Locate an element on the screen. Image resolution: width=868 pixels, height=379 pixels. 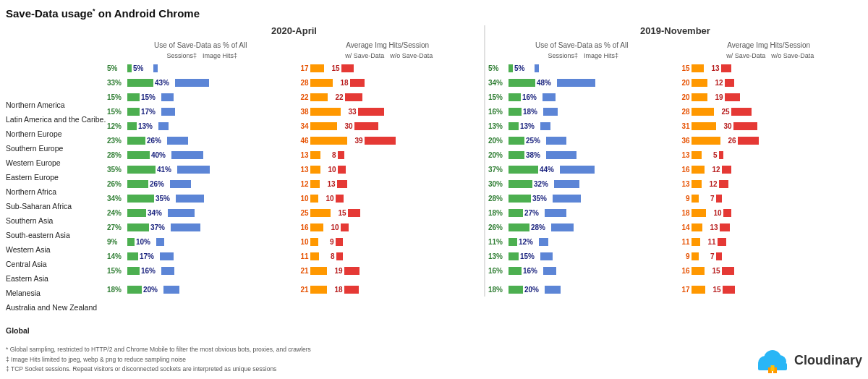
percent-bar-row: 14%17% is located at coordinates (201, 256).